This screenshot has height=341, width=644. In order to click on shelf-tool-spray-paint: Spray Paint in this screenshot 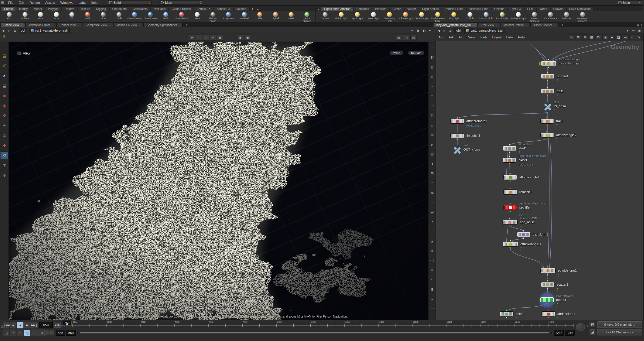, I will do `click(182, 16)`.